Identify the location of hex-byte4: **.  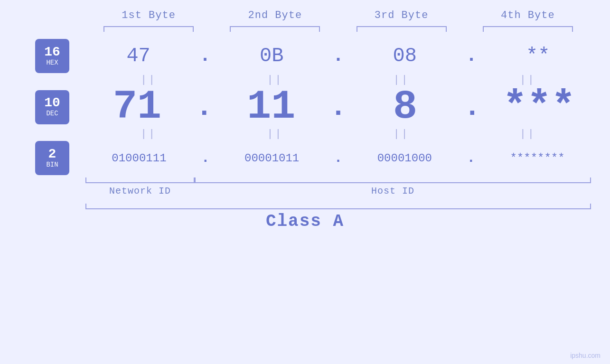
(538, 56).